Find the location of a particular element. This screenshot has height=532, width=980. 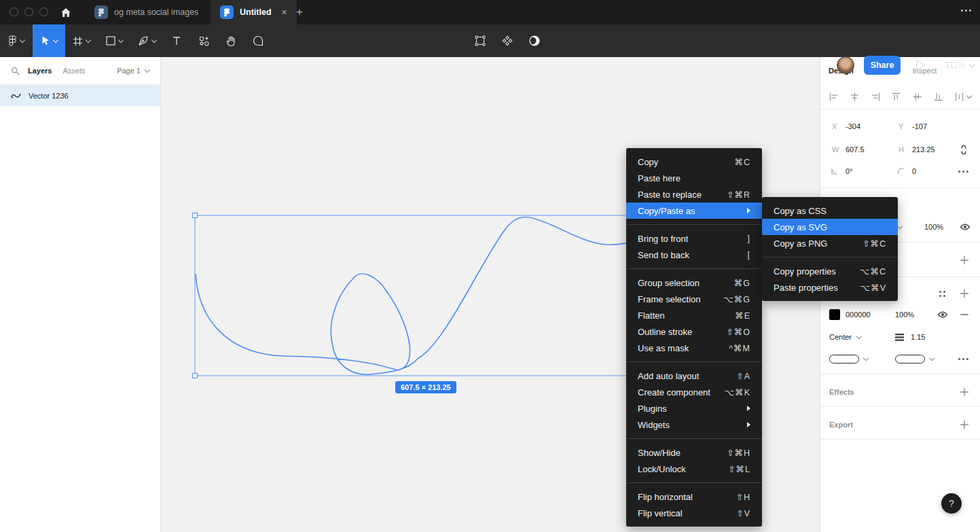

page-selector: Page 1 is located at coordinates (133, 71).